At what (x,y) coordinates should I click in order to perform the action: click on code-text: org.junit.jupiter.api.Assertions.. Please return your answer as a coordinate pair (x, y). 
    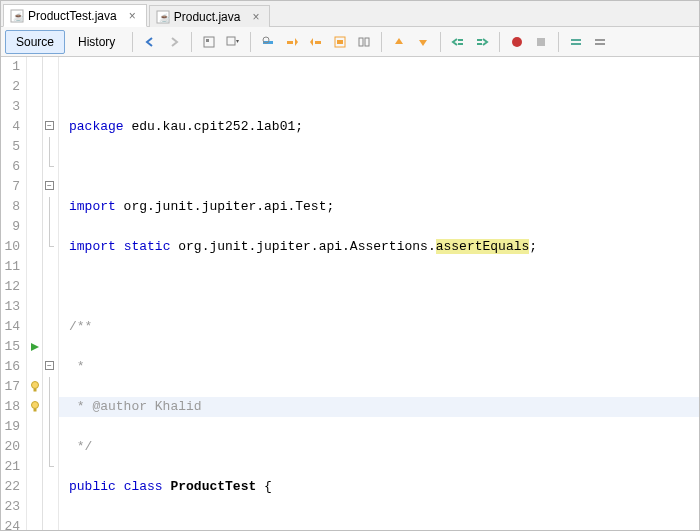
    Looking at the image, I should click on (302, 246).